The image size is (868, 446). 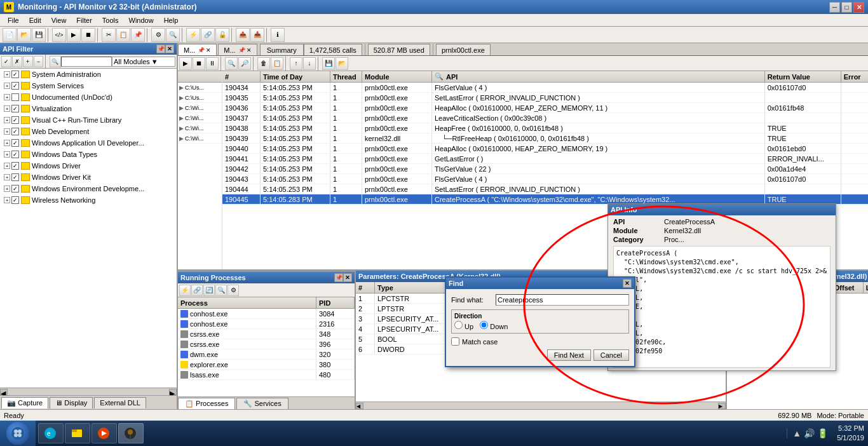 I want to click on tree-item-winenvdev: + Windows Environment Developme..., so click(x=88, y=189).